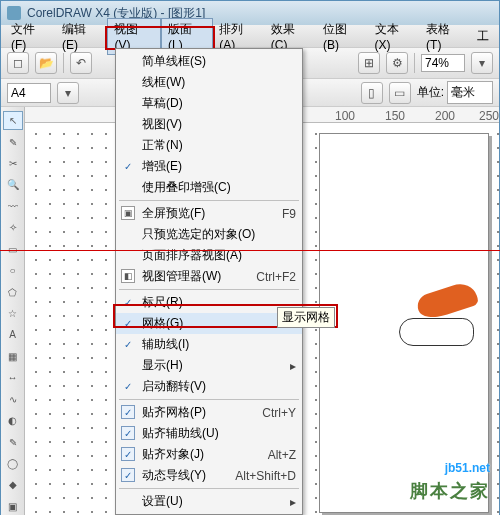 The height and width of the screenshot is (515, 500). What do you see at coordinates (489, 116) in the screenshot?
I see `ruler-tick: 250` at bounding box center [489, 116].